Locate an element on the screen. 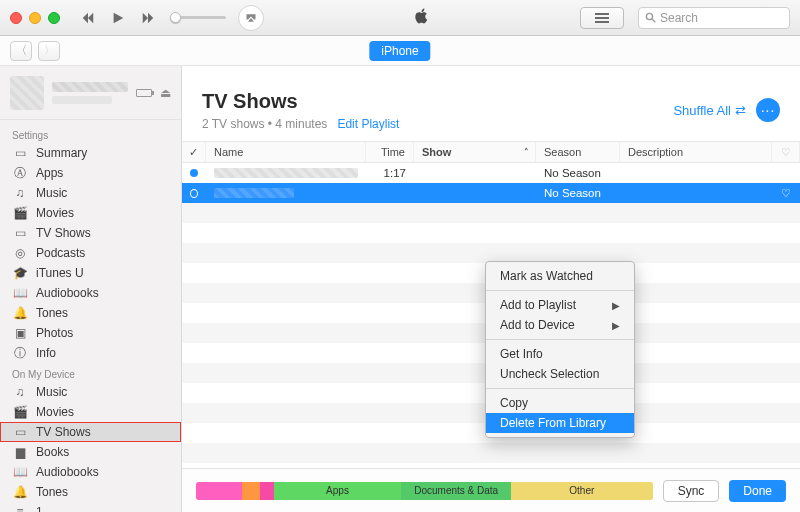 Image resolution: width=800 pixels, height=512 pixels. cell-time: 1:17 is located at coordinates (390, 173).